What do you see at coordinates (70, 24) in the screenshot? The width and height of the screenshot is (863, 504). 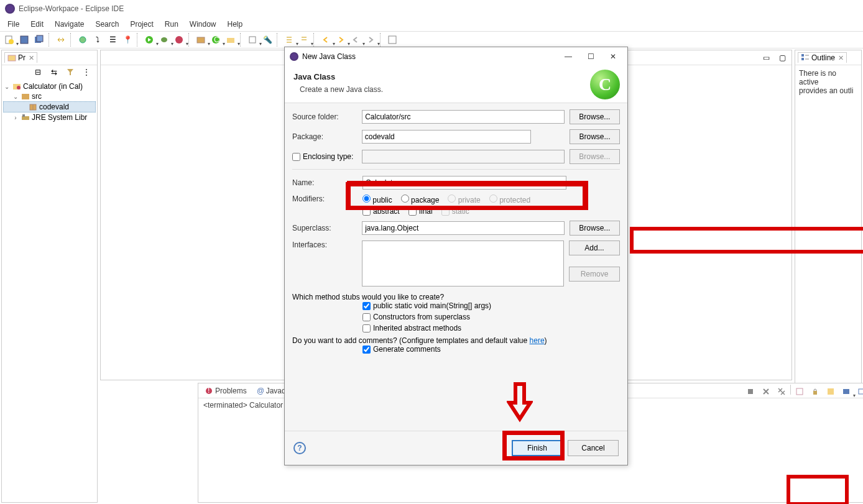 I see `menu-navigate: Navigate` at bounding box center [70, 24].